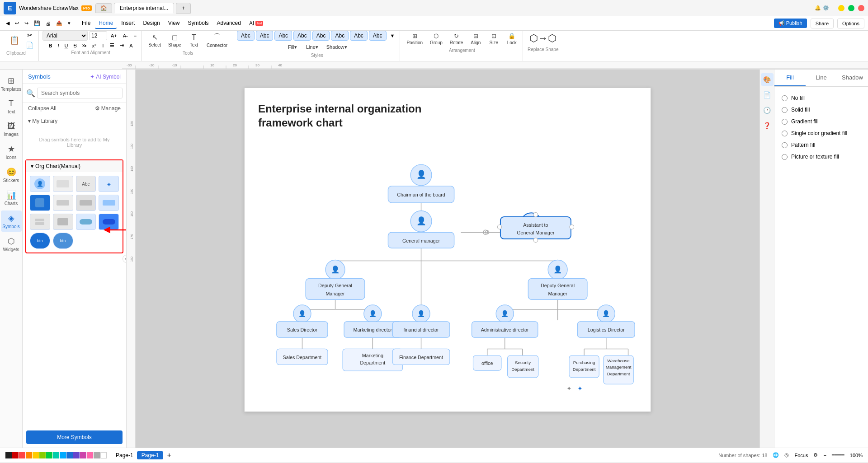 The width and height of the screenshot is (868, 463). Describe the element at coordinates (125, 259) in the screenshot. I see `panel-collapse-btn: ◀` at that location.